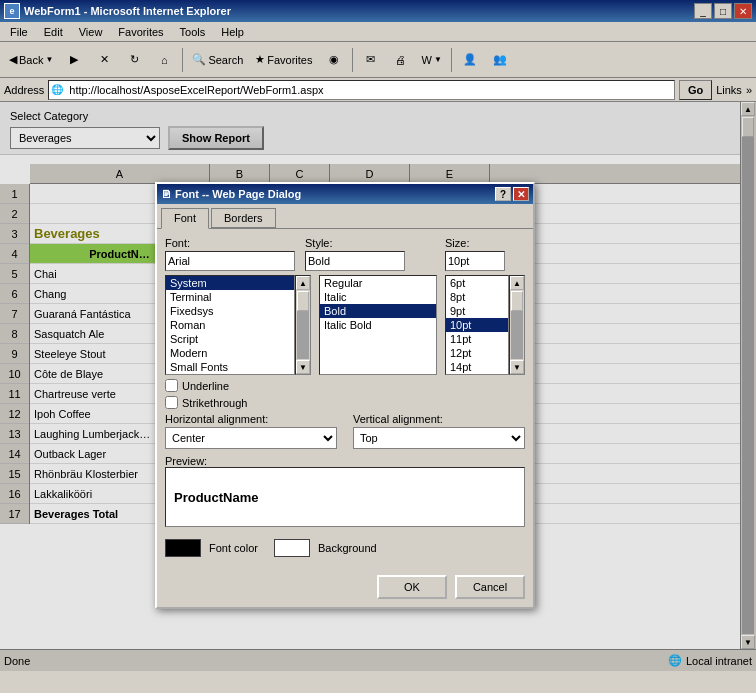 The image size is (756, 693). Describe the element at coordinates (230, 367) in the screenshot. I see `list-item: Small Fonts` at that location.